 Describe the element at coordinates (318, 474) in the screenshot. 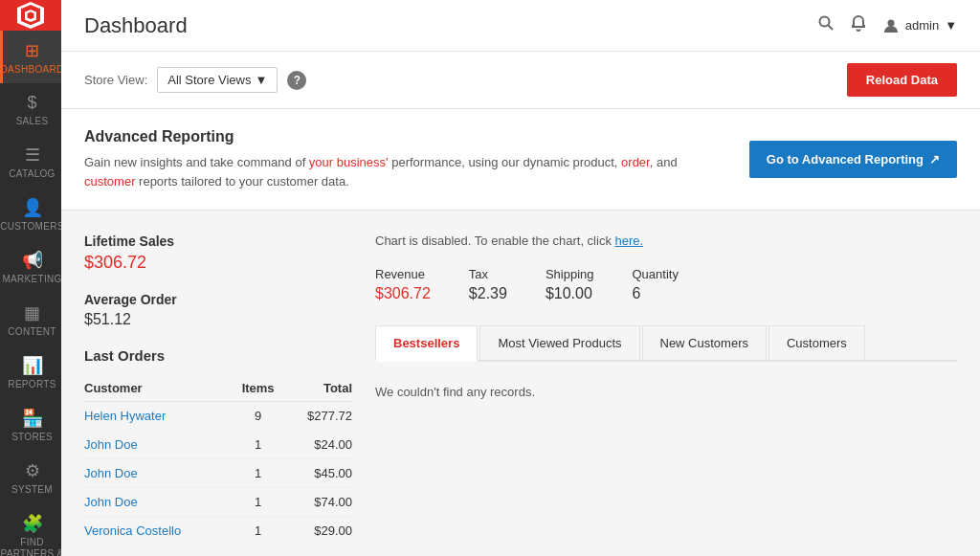

I see `order-total: $45.00` at that location.